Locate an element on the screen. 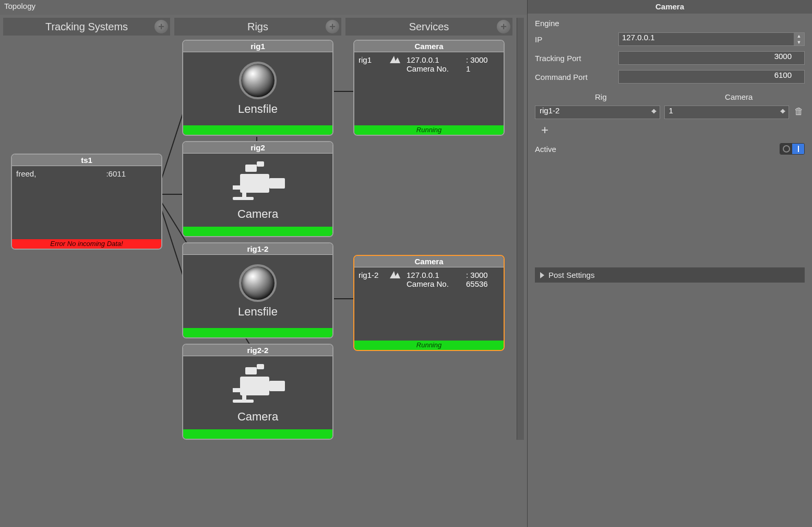 This screenshot has width=812, height=527. svc2-rig: rig1-2 is located at coordinates (372, 275).